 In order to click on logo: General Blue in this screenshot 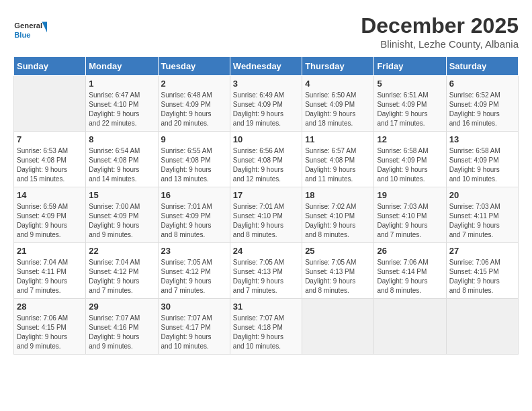, I will do `click(30, 30)`.